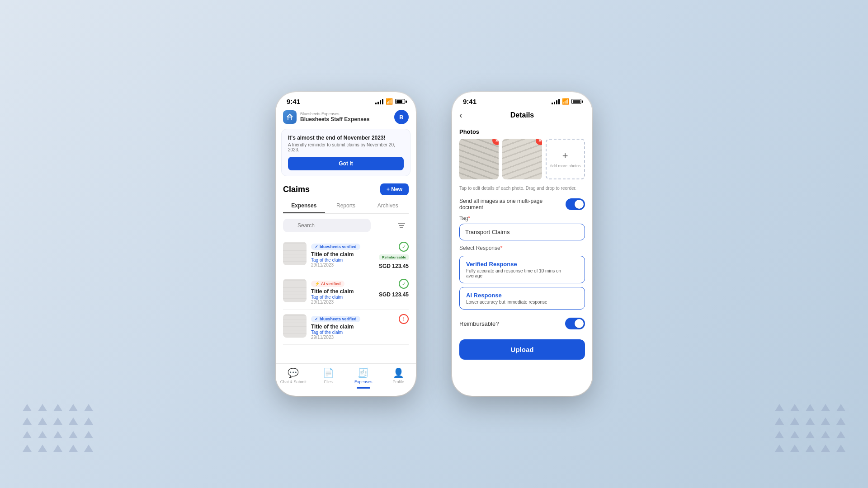 This screenshot has width=868, height=488. Describe the element at coordinates (513, 204) in the screenshot. I see `send-all-label: Send all images as one multi-page docume…` at that location.